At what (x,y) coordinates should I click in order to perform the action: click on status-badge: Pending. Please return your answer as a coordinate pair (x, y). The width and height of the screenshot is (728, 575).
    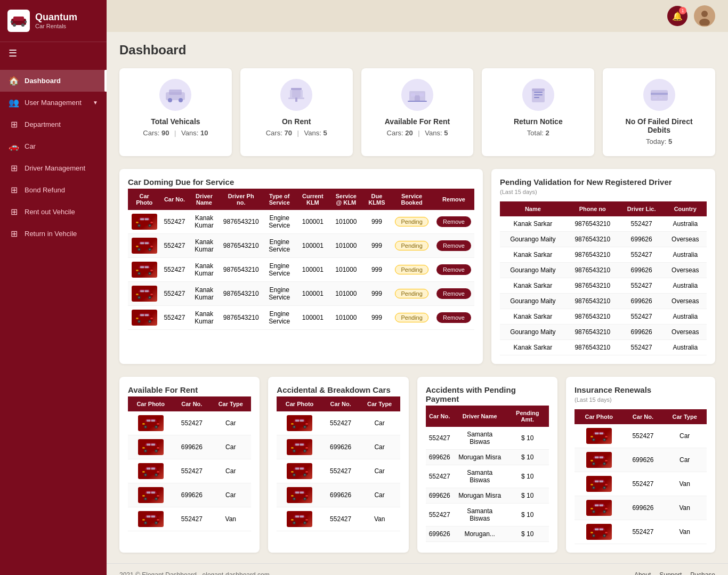
    Looking at the image, I should click on (411, 222).